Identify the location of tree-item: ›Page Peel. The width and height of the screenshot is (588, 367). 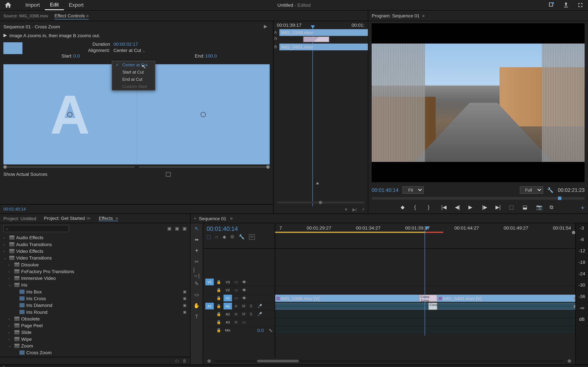
(95, 325).